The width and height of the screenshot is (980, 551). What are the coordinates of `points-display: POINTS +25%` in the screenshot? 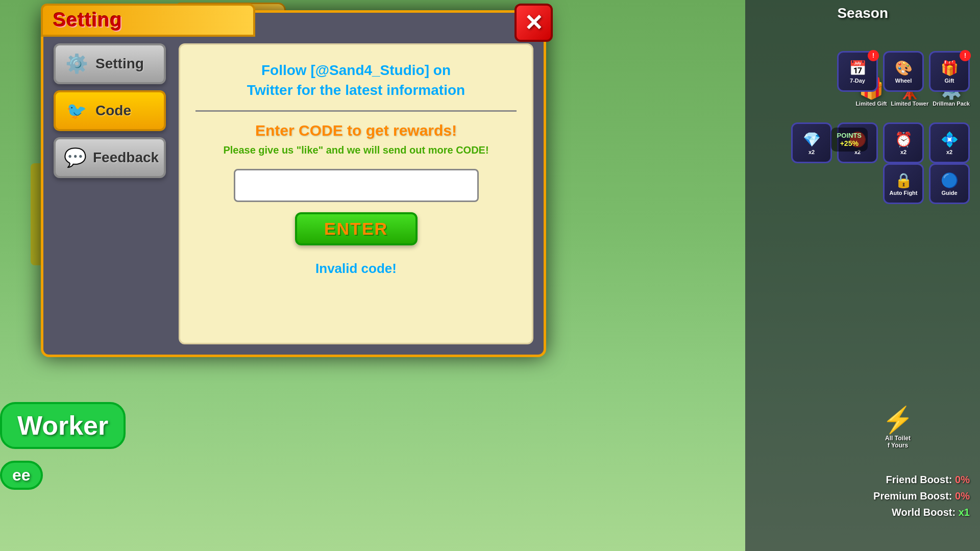 It's located at (849, 140).